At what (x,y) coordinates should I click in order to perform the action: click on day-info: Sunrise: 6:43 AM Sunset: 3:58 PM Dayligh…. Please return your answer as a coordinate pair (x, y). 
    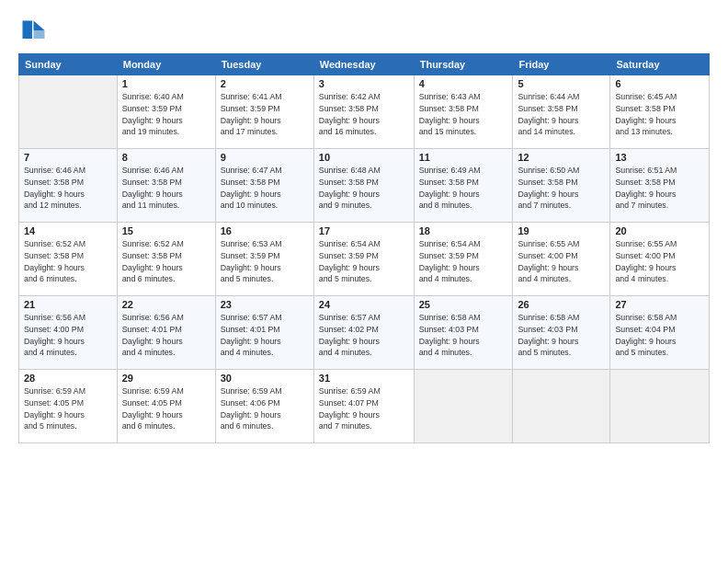
    Looking at the image, I should click on (463, 114).